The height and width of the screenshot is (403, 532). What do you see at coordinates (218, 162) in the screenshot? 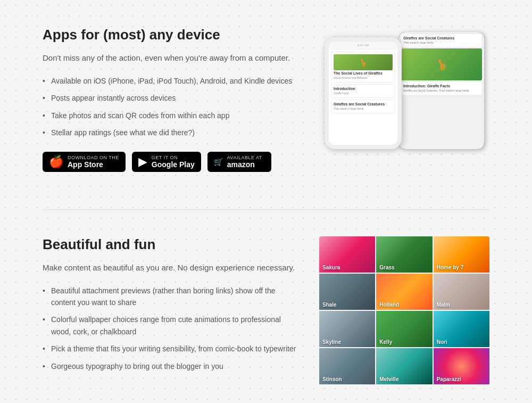
I see `amazon-icon: 🛒` at bounding box center [218, 162].